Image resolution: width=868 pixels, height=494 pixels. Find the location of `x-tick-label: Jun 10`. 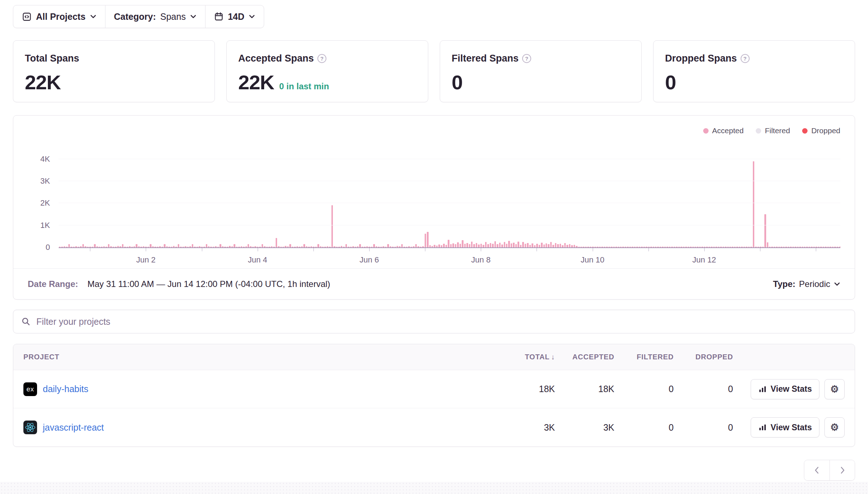

x-tick-label: Jun 10 is located at coordinates (593, 260).